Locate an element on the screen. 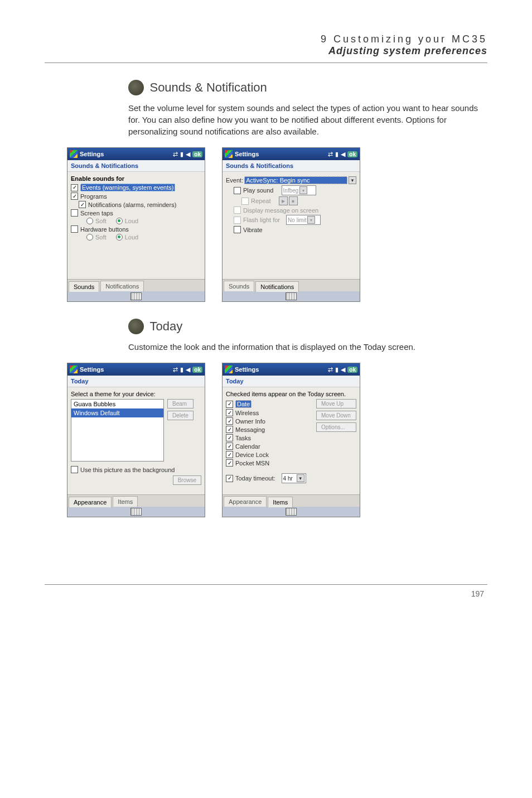  theme-item-guava: Guava Bubbles is located at coordinates (117, 404).